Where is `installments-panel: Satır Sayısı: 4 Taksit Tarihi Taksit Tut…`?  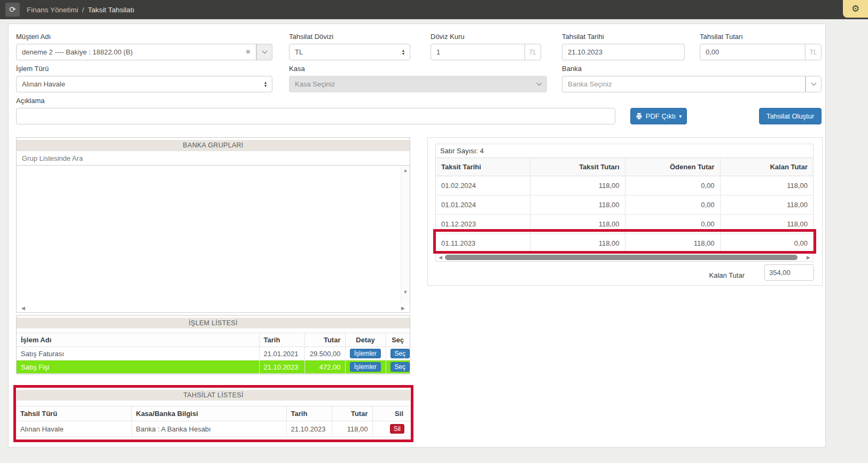
installments-panel: Satır Sayısı: 4 Taksit Tarihi Taksit Tut… is located at coordinates (625, 211).